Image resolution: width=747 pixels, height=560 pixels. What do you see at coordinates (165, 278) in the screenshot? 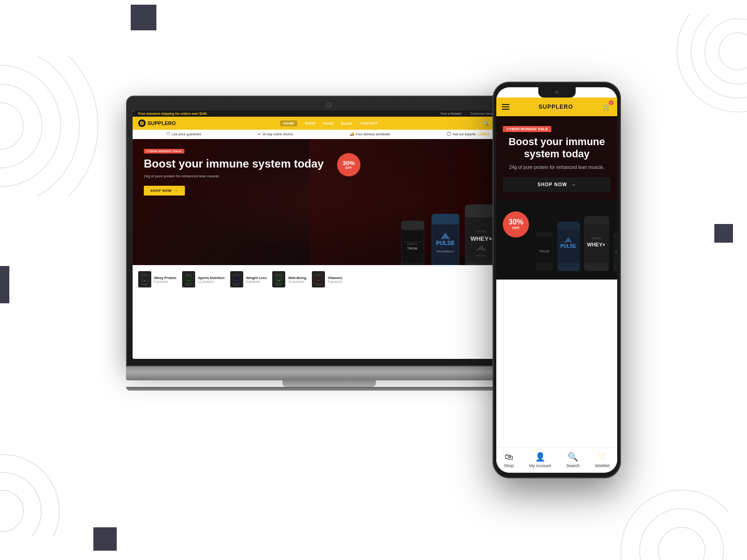
I see `whey-name: Whey Protein` at bounding box center [165, 278].